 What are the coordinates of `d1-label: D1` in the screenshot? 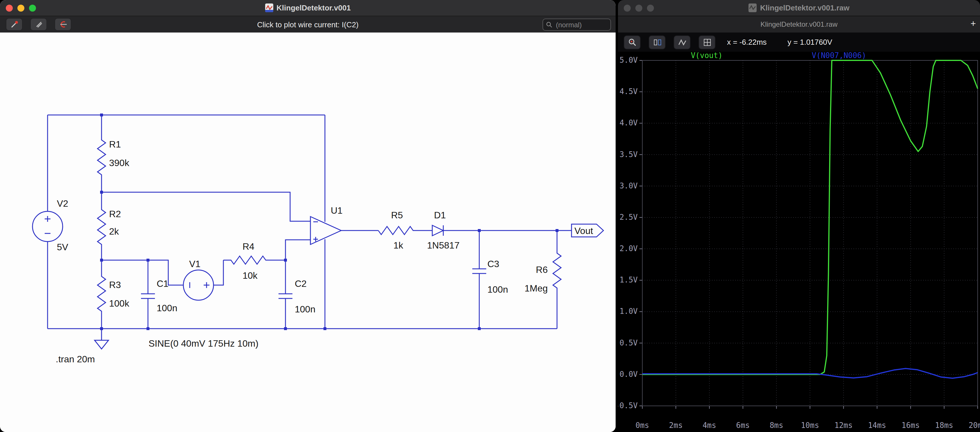 It's located at (440, 215).